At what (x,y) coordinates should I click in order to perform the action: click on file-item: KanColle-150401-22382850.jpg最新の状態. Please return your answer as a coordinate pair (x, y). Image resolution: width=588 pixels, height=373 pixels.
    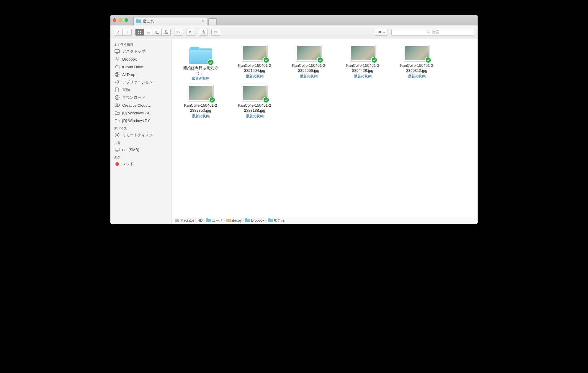
    Looking at the image, I should click on (201, 102).